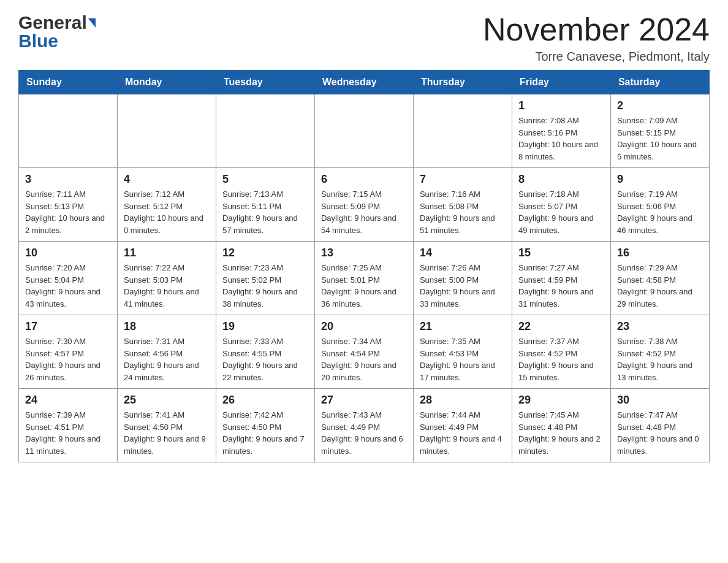 This screenshot has width=728, height=563. What do you see at coordinates (265, 326) in the screenshot?
I see `day-number: 19` at bounding box center [265, 326].